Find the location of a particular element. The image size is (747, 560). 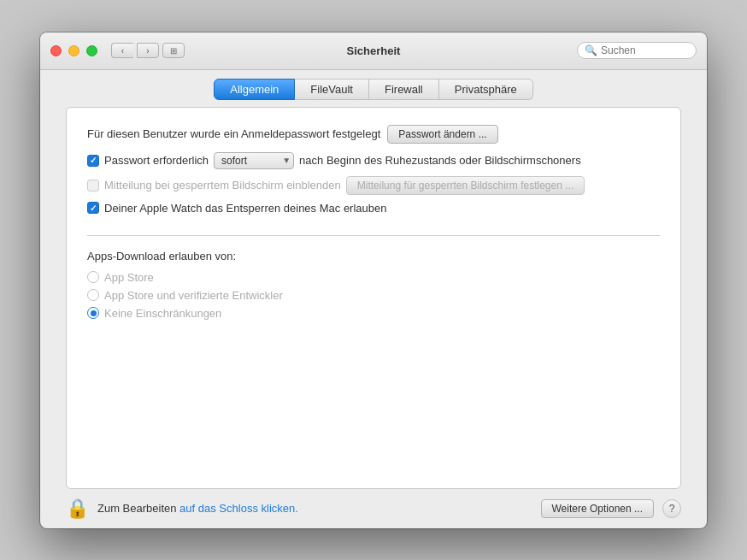

password-timing-select: sofort 5 Minuten 15 Minuten 1 Stunde is located at coordinates (254, 161).